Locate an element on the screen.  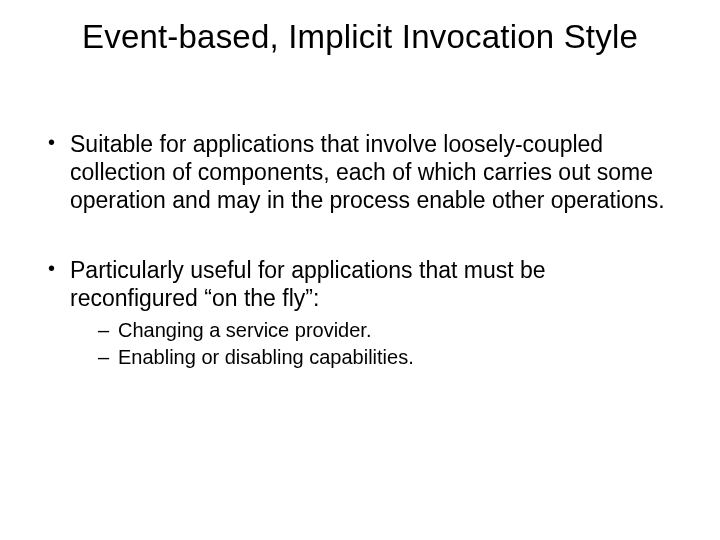
sub-bullet-item: Enabling or disabling capabilities. is located at coordinates (387, 358).